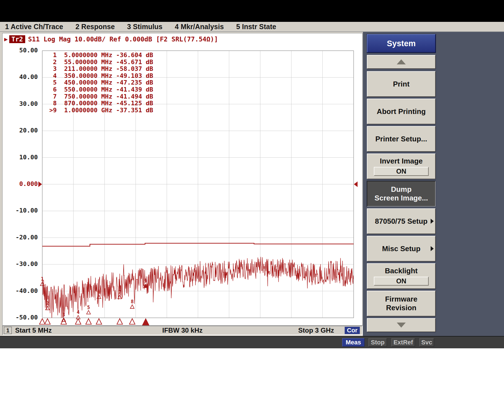 The height and width of the screenshot is (420, 504). Describe the element at coordinates (401, 249) in the screenshot. I see `softkey-label: Misc Setup` at that location.